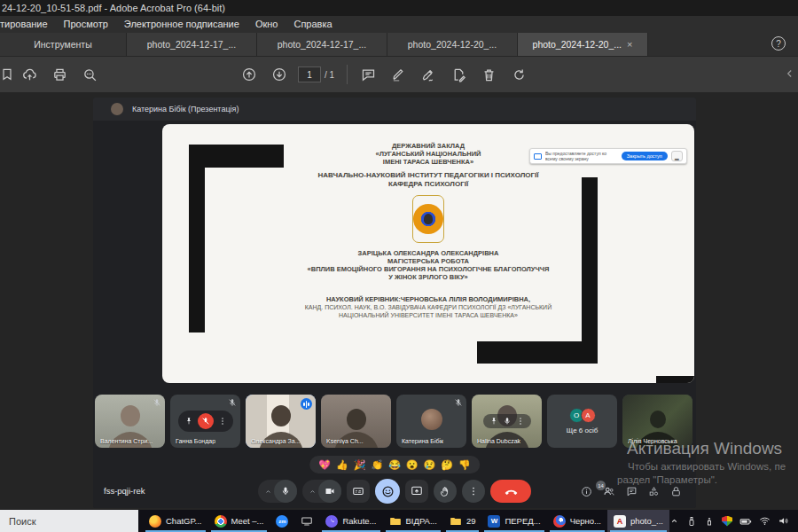  What do you see at coordinates (279, 74) in the screenshot?
I see `next-page-icon` at bounding box center [279, 74].